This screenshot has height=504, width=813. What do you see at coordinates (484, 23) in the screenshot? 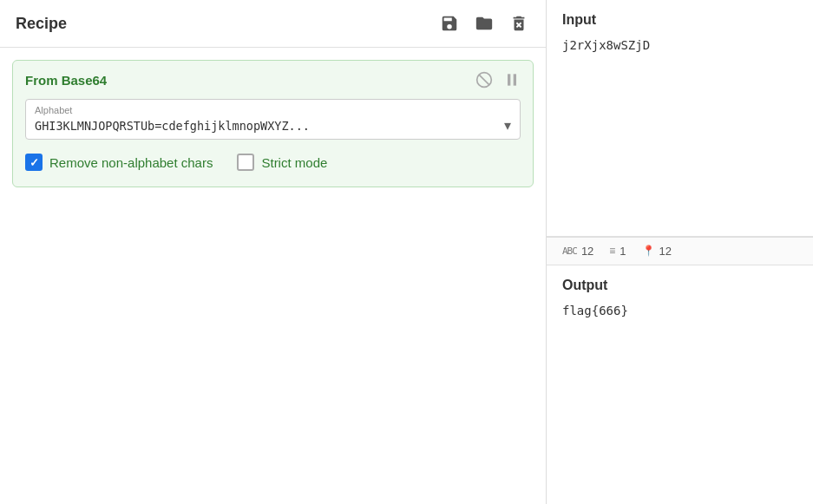
I see `open-folder-button` at bounding box center [484, 23].